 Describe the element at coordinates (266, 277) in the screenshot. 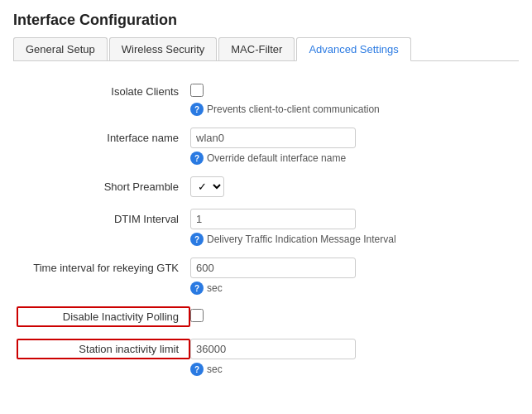

I see `gtk-rekey-row: Time interval for rekeying GTK ? sec` at that location.